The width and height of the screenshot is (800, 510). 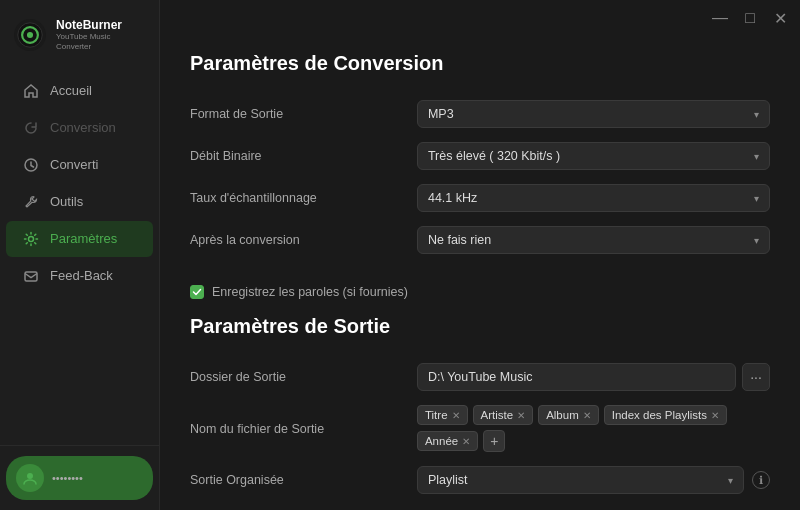 What do you see at coordinates (750, 18) in the screenshot?
I see `maximize-button: □` at bounding box center [750, 18].